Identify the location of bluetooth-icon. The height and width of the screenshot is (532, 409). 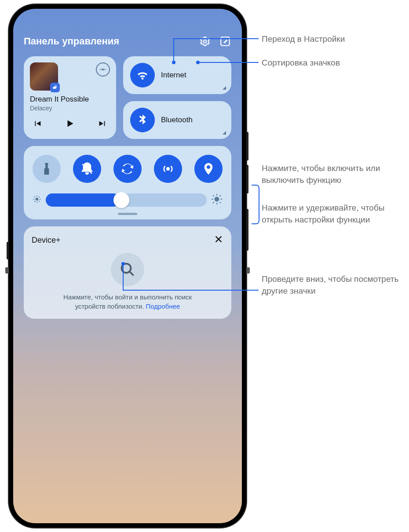
(142, 120).